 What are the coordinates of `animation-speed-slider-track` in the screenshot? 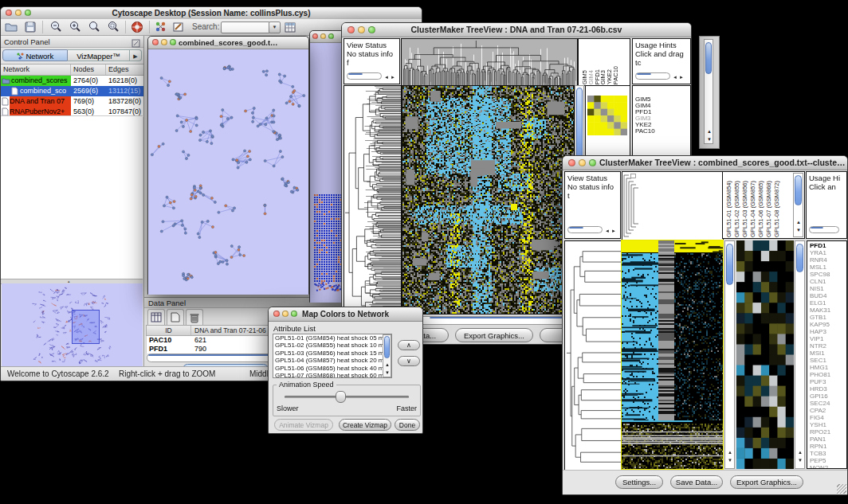 It's located at (347, 397).